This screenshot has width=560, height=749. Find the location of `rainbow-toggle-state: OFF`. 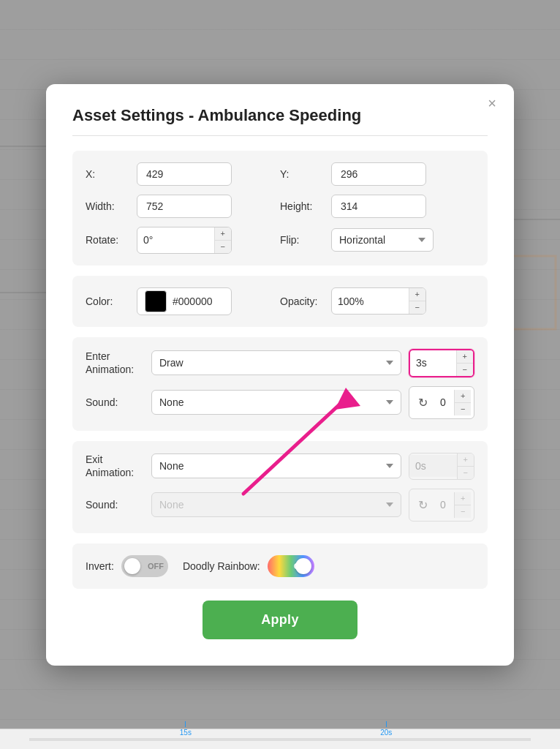

rainbow-toggle-state: OFF is located at coordinates (302, 566).